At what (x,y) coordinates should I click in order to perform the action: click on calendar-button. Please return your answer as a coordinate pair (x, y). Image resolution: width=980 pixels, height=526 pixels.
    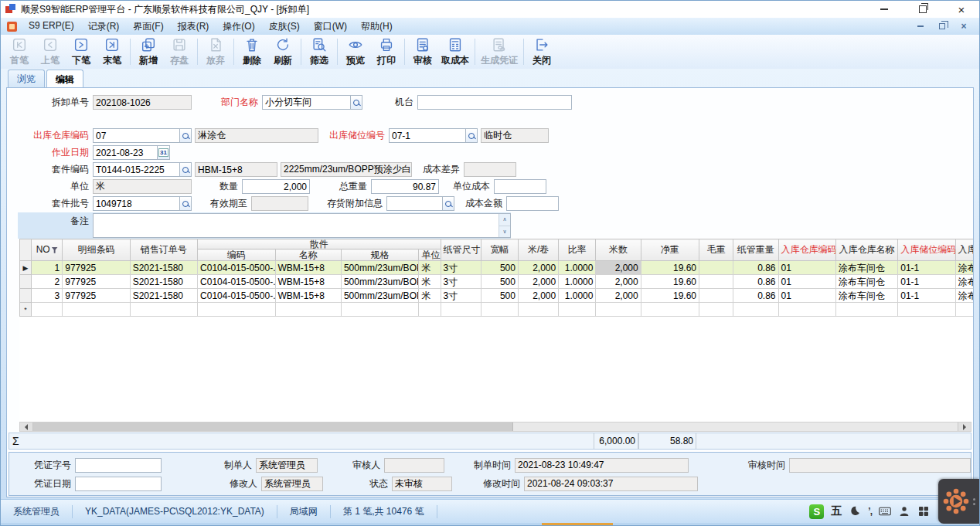
    Looking at the image, I should click on (164, 153).